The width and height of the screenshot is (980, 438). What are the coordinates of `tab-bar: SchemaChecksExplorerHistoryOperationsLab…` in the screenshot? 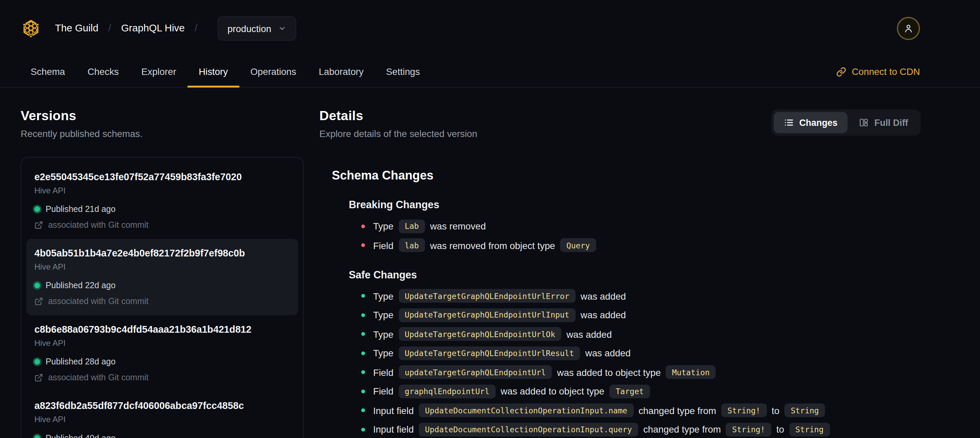 It's located at (490, 72).